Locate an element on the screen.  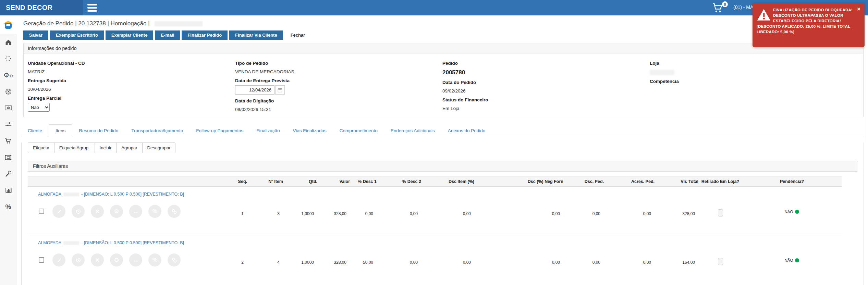
cell-num-item: 3 is located at coordinates (265, 211).